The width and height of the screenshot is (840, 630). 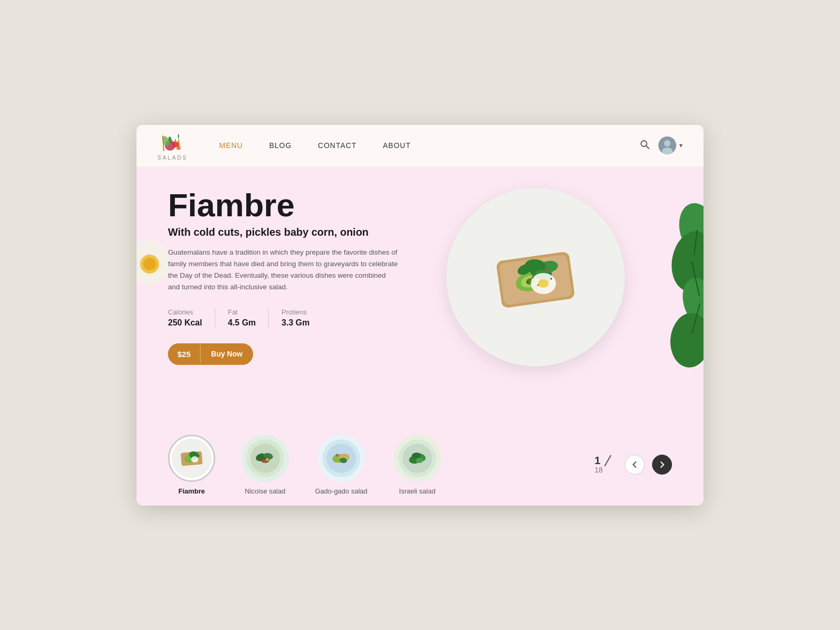 What do you see at coordinates (172, 146) in the screenshot?
I see `logo-area: SALADS` at bounding box center [172, 146].